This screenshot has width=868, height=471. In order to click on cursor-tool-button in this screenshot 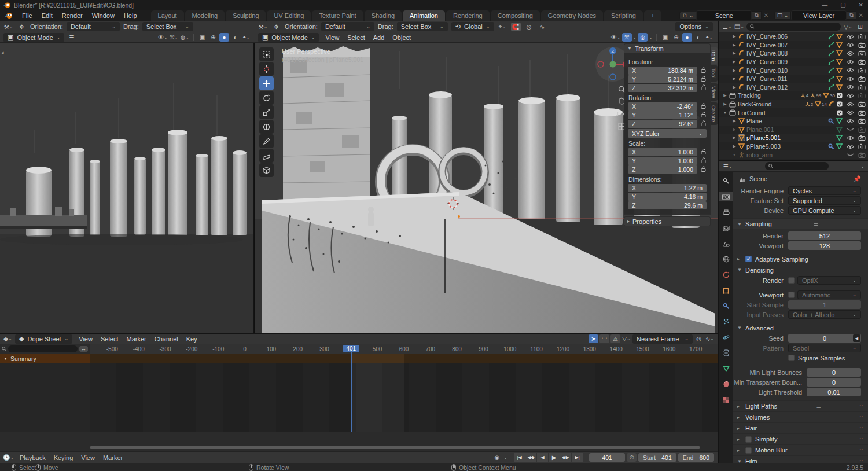, I will do `click(266, 69)`.